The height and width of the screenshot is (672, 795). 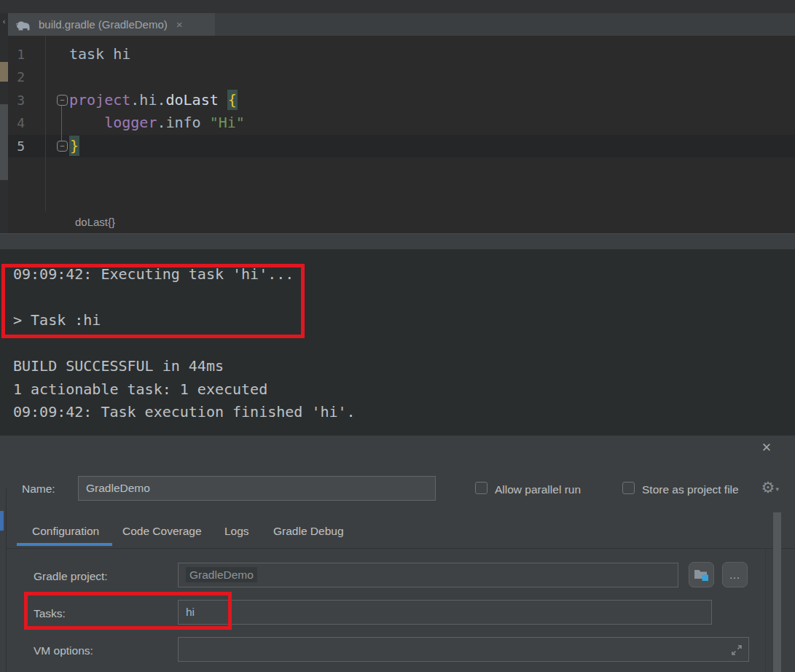 What do you see at coordinates (63, 146) in the screenshot?
I see `fold-end-icon: −` at bounding box center [63, 146].